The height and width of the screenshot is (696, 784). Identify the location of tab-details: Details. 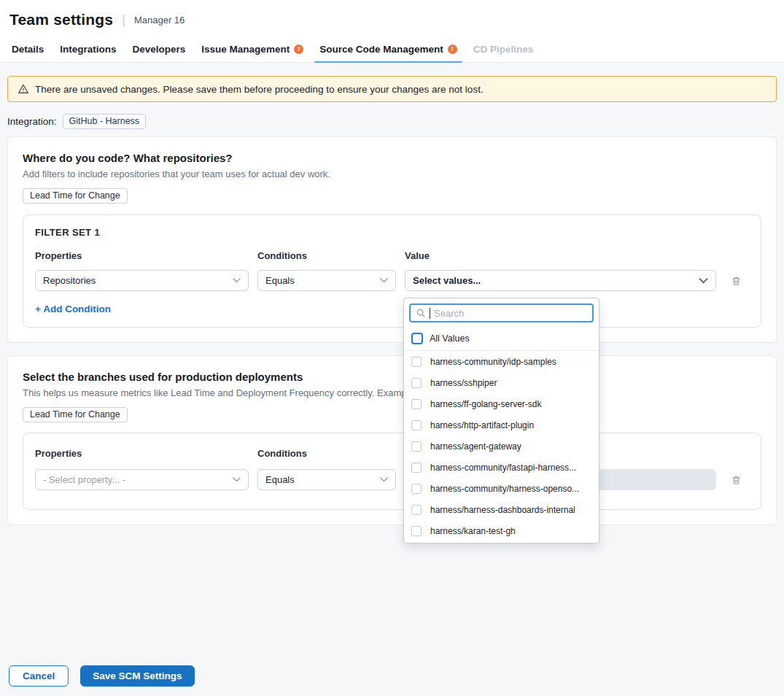
(28, 49).